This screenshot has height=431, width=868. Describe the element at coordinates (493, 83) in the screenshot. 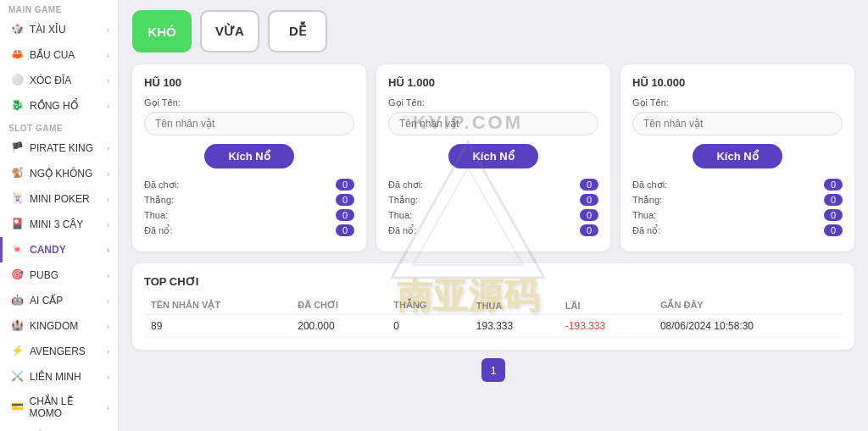

I see `card-title-2: HŨ 1.000` at that location.